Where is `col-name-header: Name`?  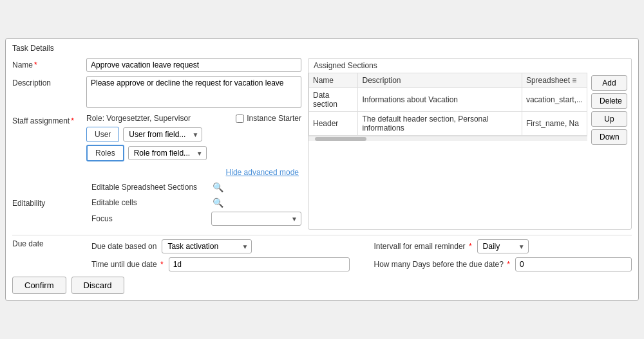
col-name-header: Name is located at coordinates (334, 81).